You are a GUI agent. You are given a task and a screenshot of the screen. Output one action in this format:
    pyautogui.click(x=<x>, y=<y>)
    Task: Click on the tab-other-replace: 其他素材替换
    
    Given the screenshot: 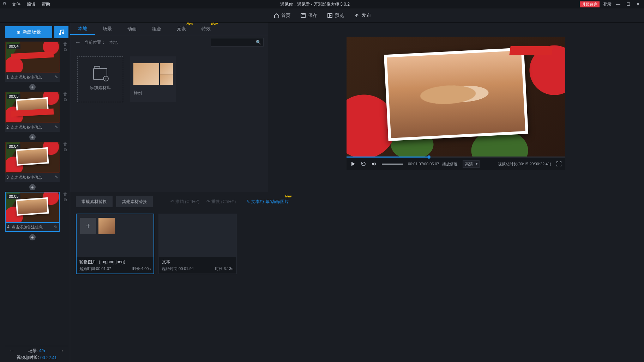 What is the action you would take?
    pyautogui.click(x=134, y=202)
    